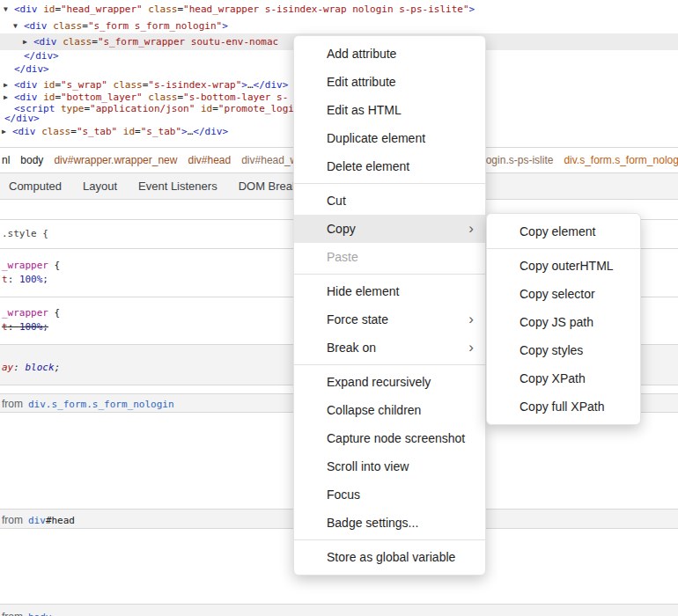 This screenshot has height=616, width=678. What do you see at coordinates (32, 160) in the screenshot?
I see `breadcrumb-item-body: body` at bounding box center [32, 160].